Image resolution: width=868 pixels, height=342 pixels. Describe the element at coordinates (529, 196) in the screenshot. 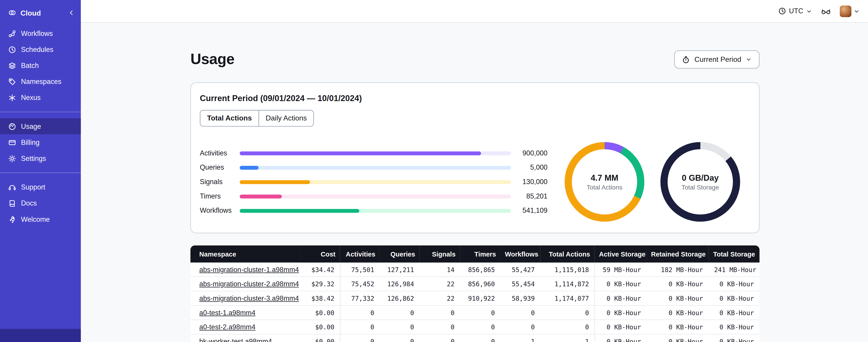

I see `bar-value: 85,201` at that location.